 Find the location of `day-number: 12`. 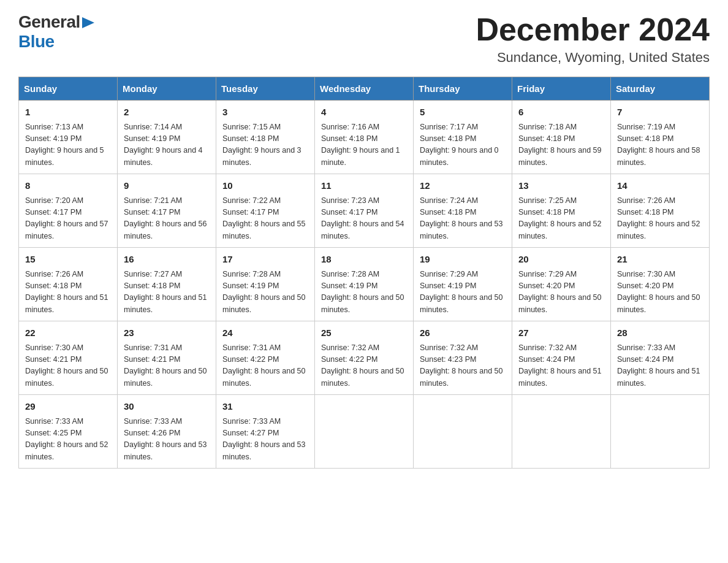

day-number: 12 is located at coordinates (463, 186).